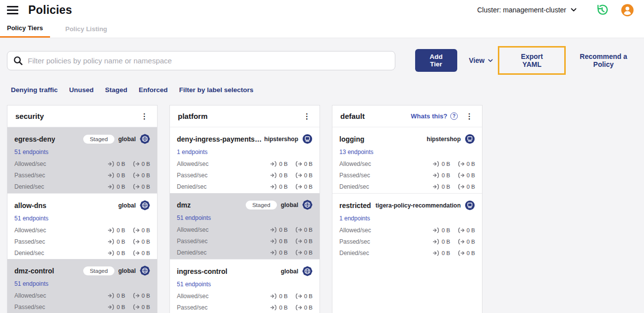  I want to click on policy-card: allow-dnsglobal 51 endpointsAllowed/sec …, so click(82, 226).